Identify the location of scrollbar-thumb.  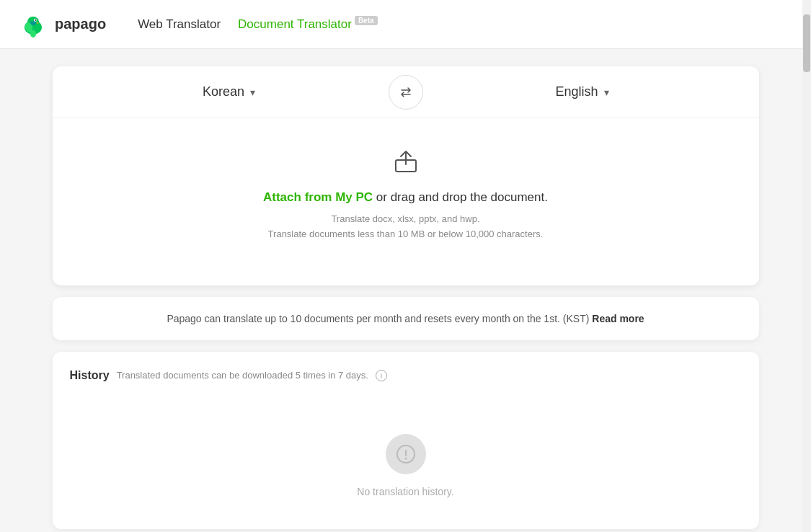
(807, 43).